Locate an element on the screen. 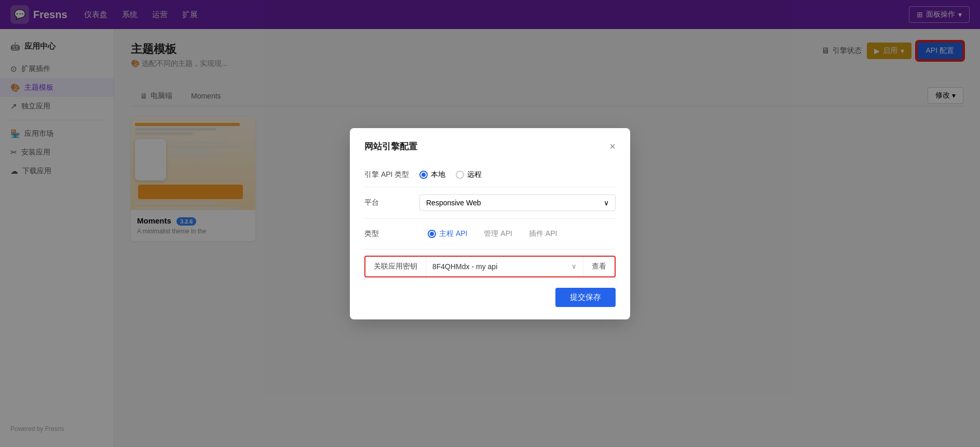 This screenshot has width=980, height=447. radio-remote: 远程 is located at coordinates (469, 175).